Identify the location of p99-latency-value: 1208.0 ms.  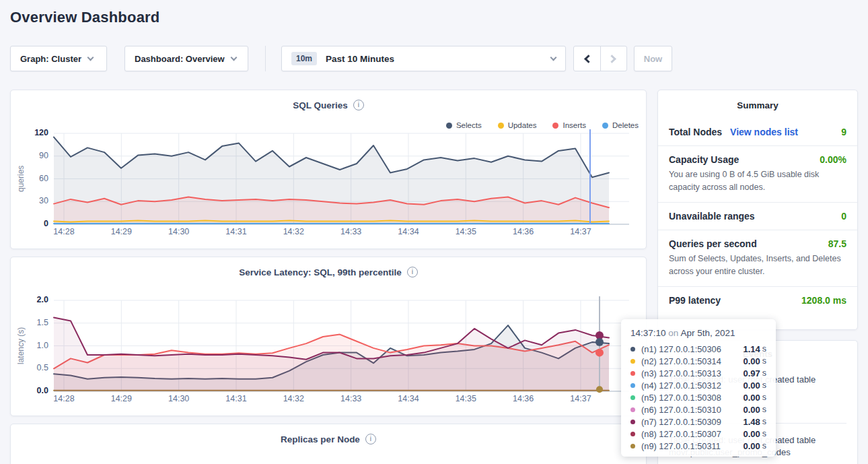
(824, 300).